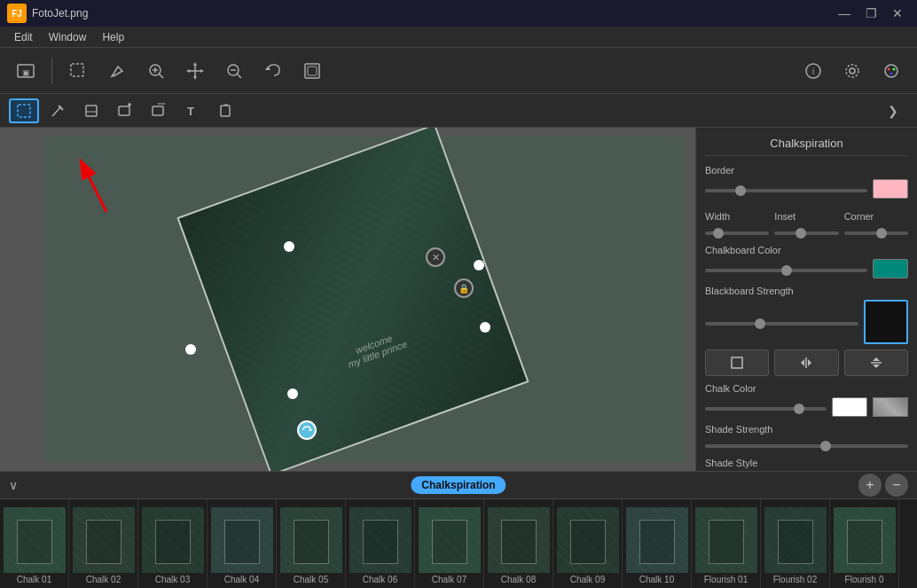 This screenshot has width=917, height=588. I want to click on width-col: Width, so click(737, 221).